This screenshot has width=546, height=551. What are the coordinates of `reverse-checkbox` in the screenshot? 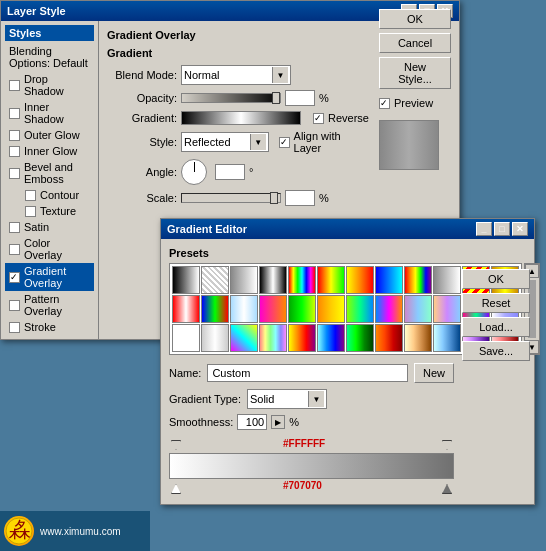 It's located at (318, 118).